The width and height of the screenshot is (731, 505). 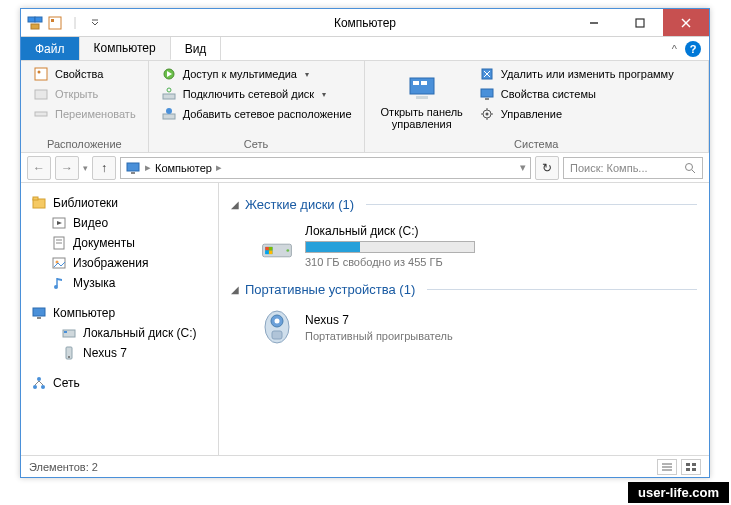 What do you see at coordinates (67, 168) in the screenshot?
I see `forward-button: →` at bounding box center [67, 168].